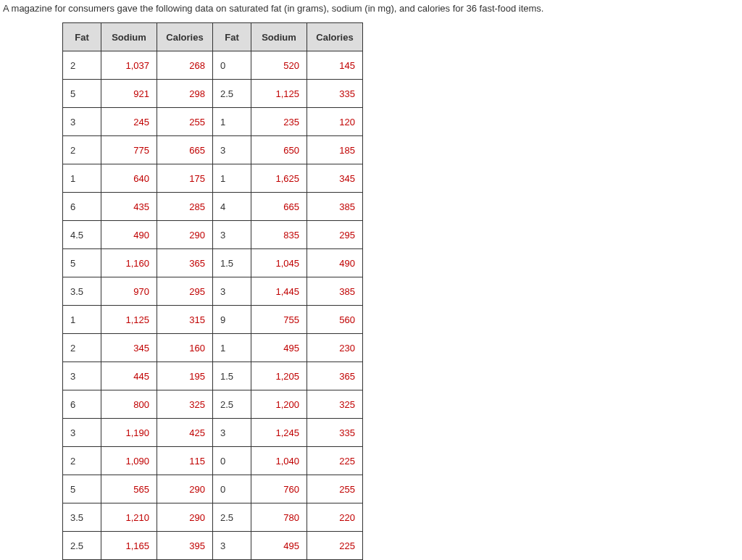  I want to click on table-row: 59212982.51,125335, so click(213, 94).